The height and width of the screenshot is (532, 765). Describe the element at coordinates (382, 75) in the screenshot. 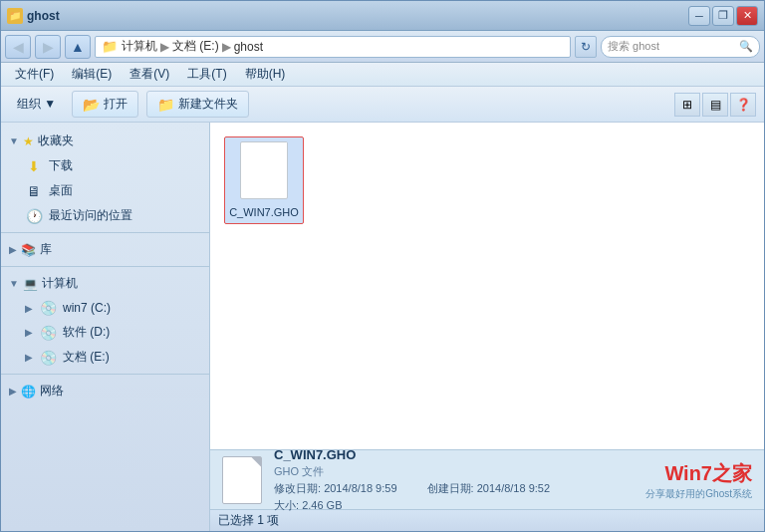

I see `menu-bar: 文件(F) 编辑(E) 查看(V) 工具(T) 帮助(H)` at that location.